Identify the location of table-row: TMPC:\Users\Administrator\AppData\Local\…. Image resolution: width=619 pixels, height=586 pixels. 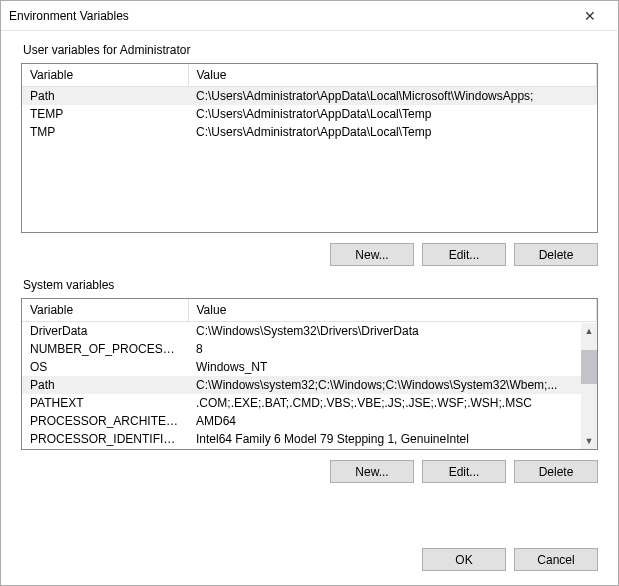
(310, 132).